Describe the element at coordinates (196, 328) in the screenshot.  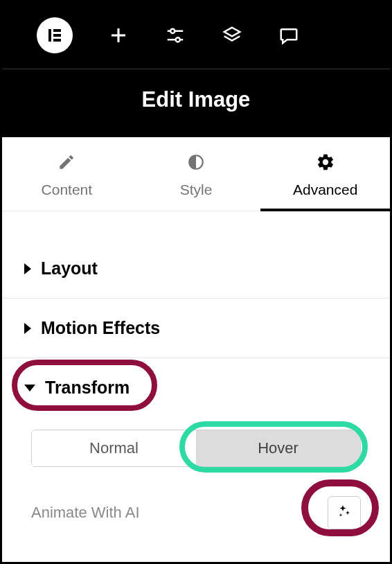
I see `section-motion-effects: Motion Effects` at that location.